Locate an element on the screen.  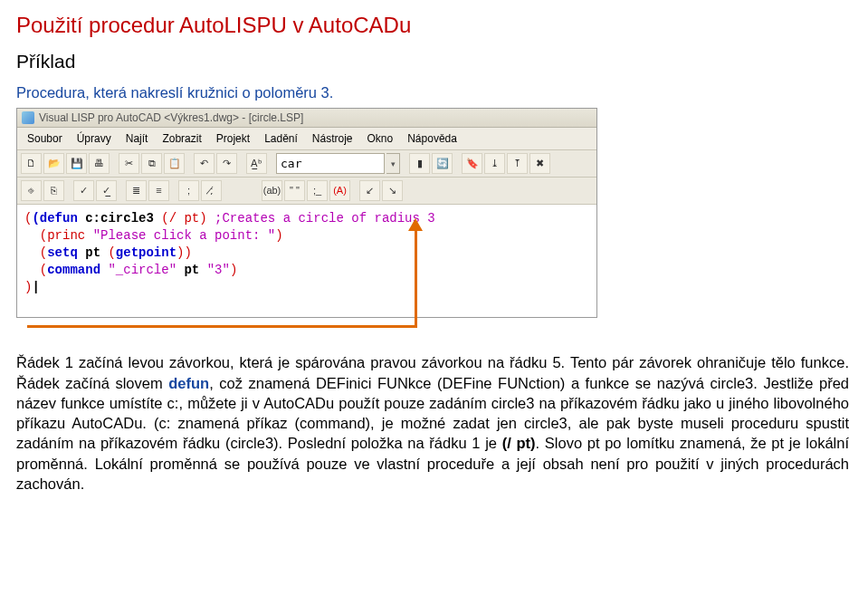
menu-projekt: Projekt is located at coordinates (234, 139).